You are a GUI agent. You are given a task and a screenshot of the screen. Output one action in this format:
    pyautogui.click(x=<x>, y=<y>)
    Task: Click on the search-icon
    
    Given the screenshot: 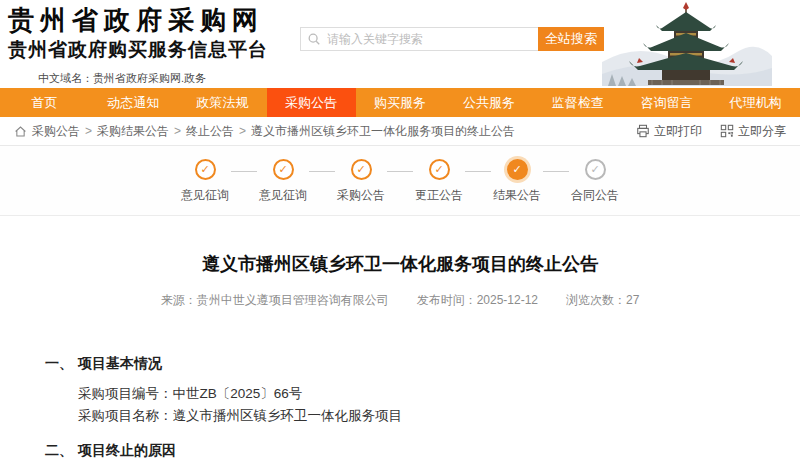 What is the action you would take?
    pyautogui.click(x=314, y=39)
    